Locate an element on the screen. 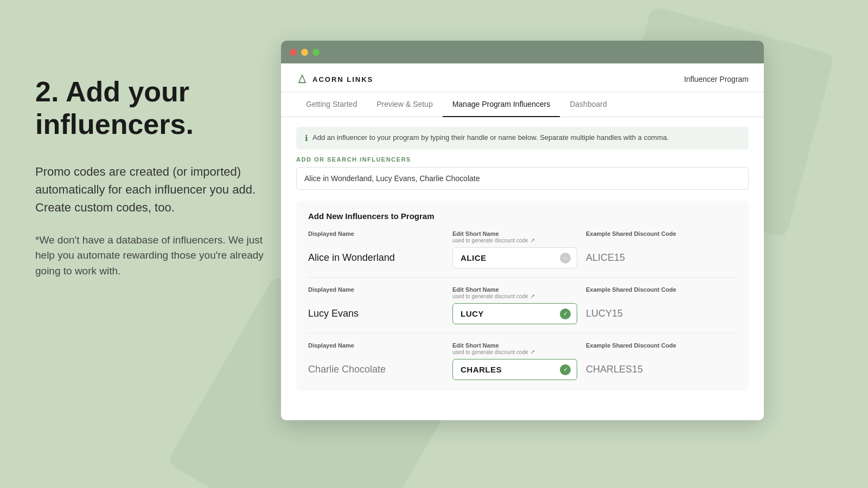 This screenshot has width=868, height=488. logo-icon is located at coordinates (302, 79).